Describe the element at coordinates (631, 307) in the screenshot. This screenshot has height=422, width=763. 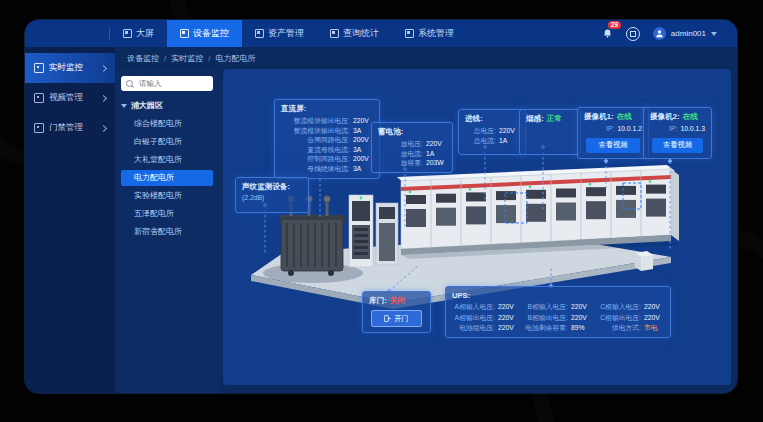
I see `data-row: C相输入电压:220V` at that location.